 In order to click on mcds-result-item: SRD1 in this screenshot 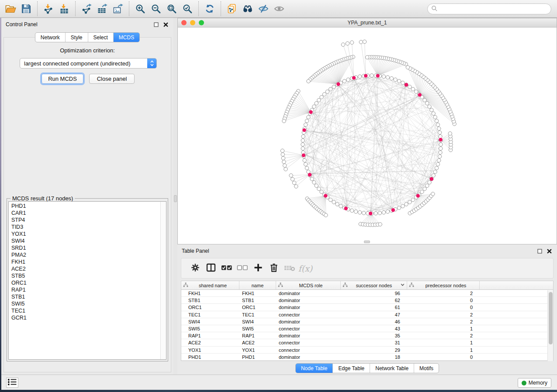, I will do `click(85, 248)`.